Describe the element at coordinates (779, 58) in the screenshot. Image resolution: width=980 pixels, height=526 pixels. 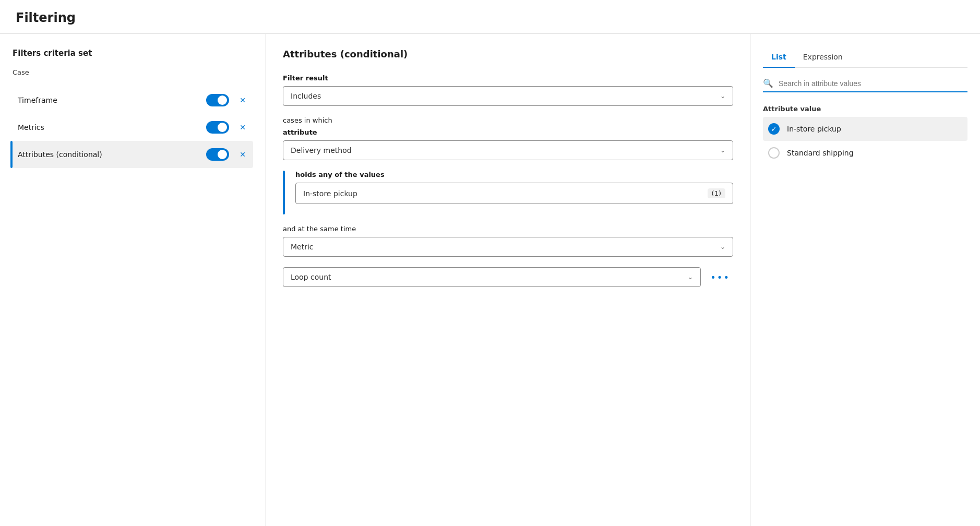
I see `tab-list: List` at that location.